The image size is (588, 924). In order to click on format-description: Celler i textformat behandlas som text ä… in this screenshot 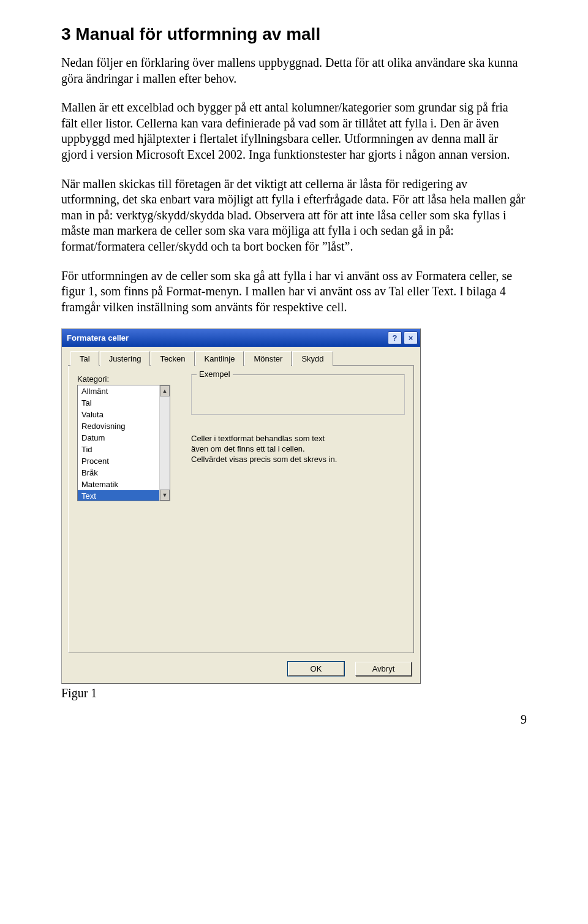, I will do `click(298, 449)`.